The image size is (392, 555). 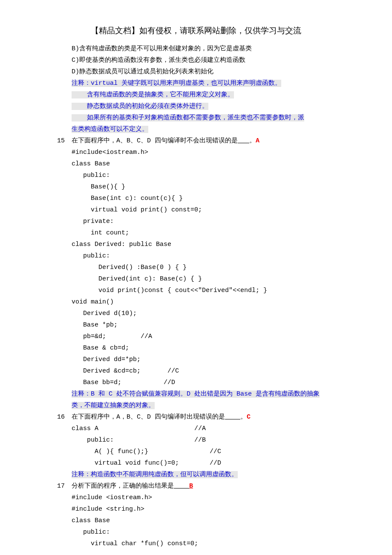 I want to click on q15-code-13: void print()const { cout<<"Derived"<<end…, so click(x=196, y=291).